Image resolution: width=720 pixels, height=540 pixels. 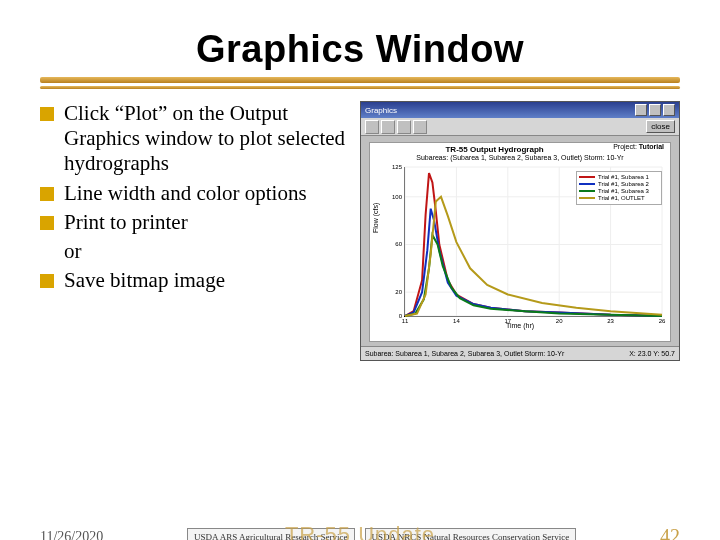 I want to click on slide-title: Graphics Window, so click(x=360, y=50).